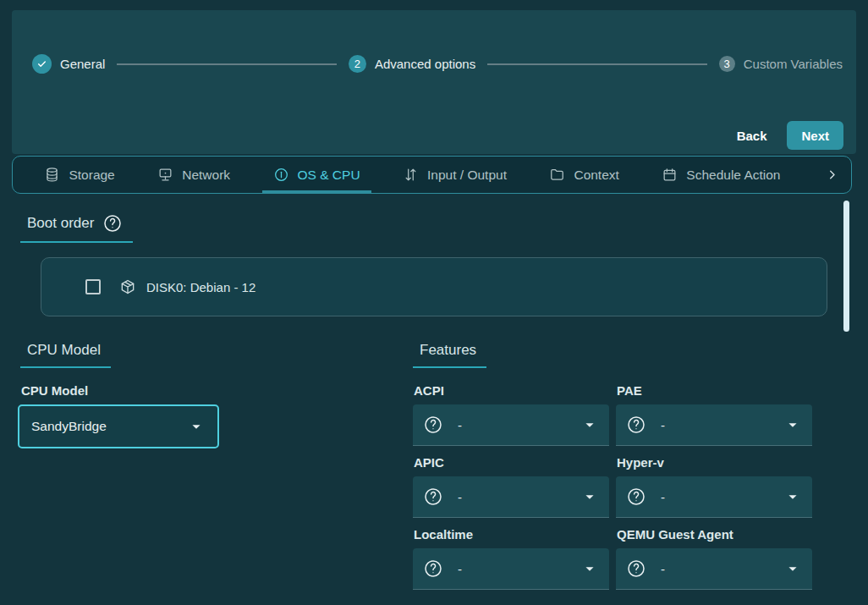 The width and height of the screenshot is (868, 605). Describe the element at coordinates (786, 135) in the screenshot. I see `wizard-actions: Back Next` at that location.